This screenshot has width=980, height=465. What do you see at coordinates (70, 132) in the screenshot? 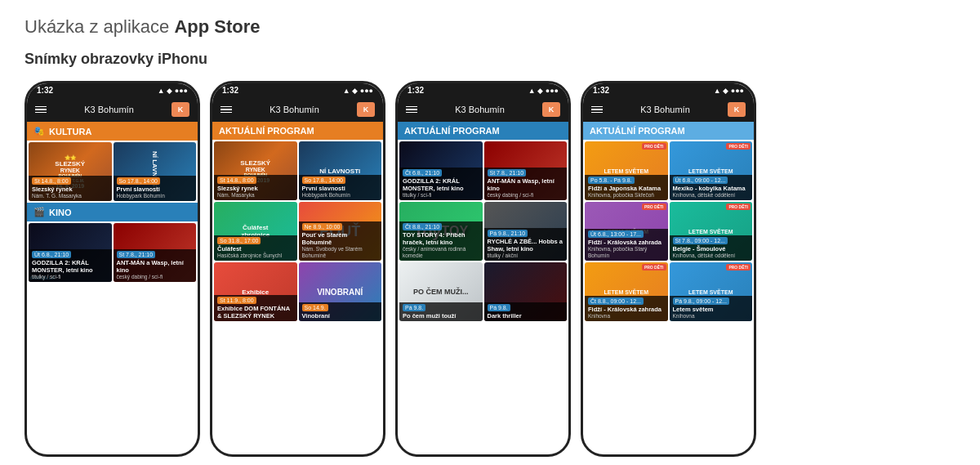
I see `kultura-label: KULTURA` at bounding box center [70, 132].